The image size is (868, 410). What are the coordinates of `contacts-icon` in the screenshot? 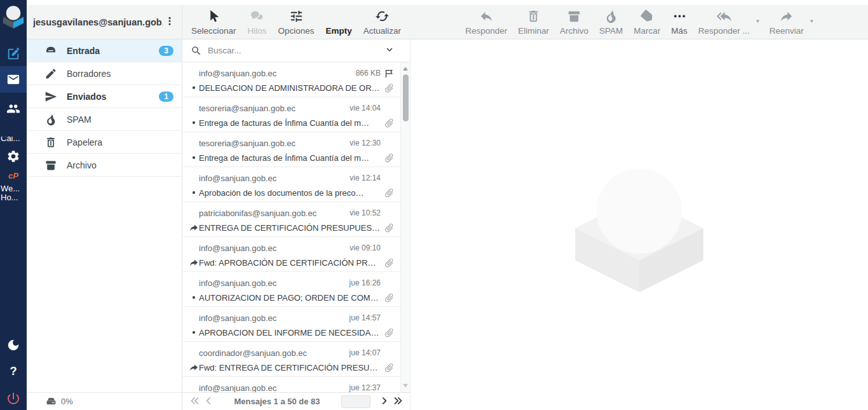 It's located at (13, 109).